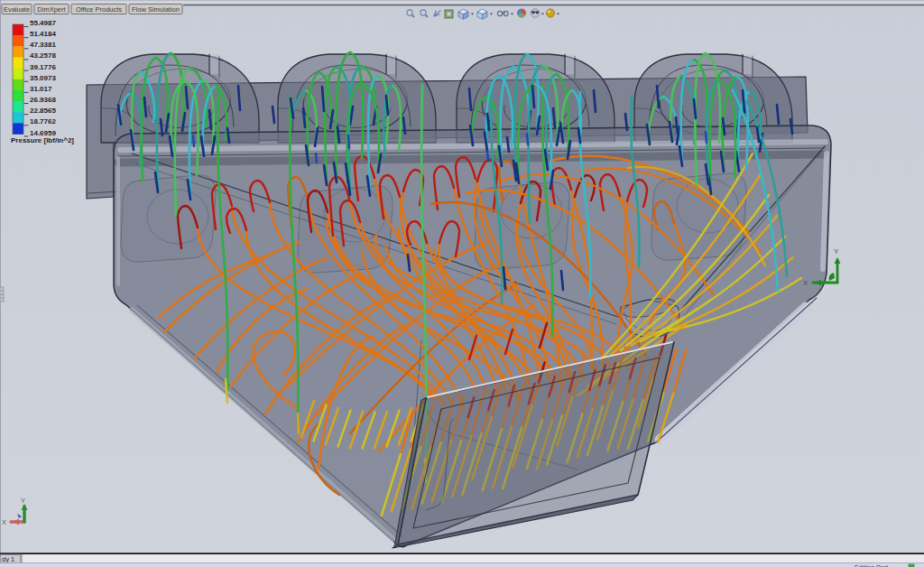 Image resolution: width=924 pixels, height=567 pixels. What do you see at coordinates (51, 9) in the screenshot?
I see `svg-text: DimXpert` at bounding box center [51, 9].